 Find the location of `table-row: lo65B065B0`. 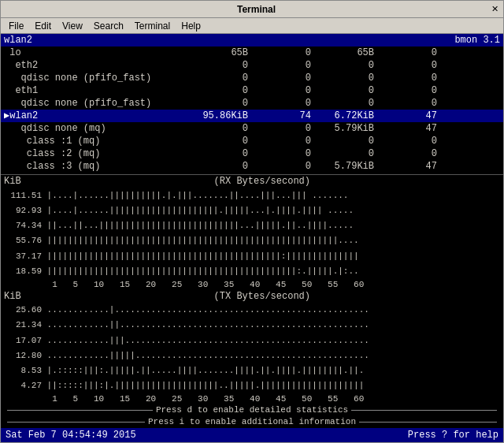

table-row: lo65B065B0 is located at coordinates (252, 53).